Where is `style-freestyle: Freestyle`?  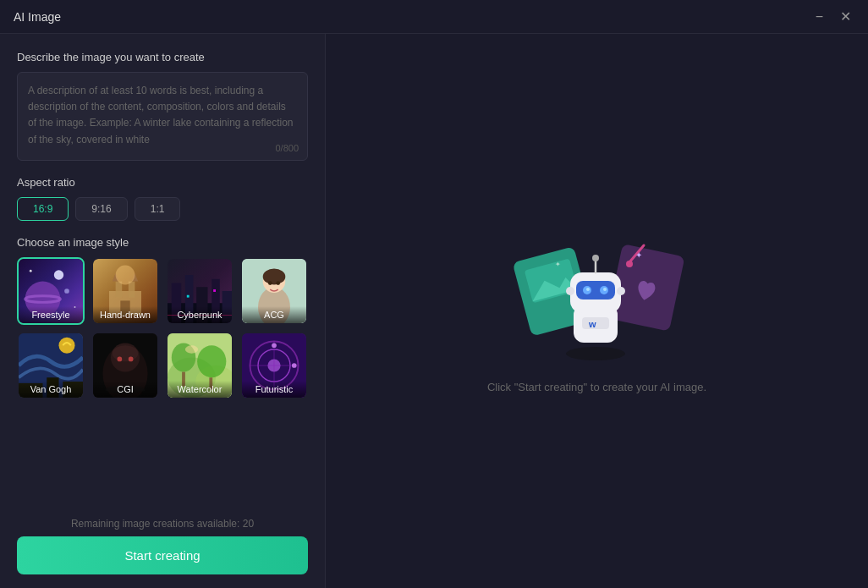 style-freestyle: Freestyle is located at coordinates (51, 291).